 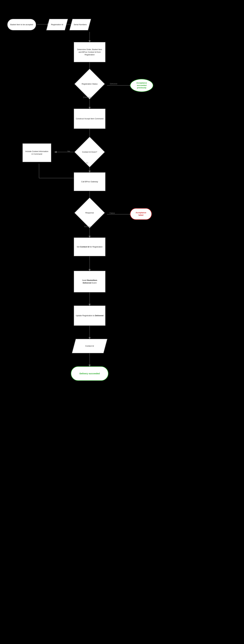 I want to click on registration-status-label: Registration Status, so click(x=90, y=84).